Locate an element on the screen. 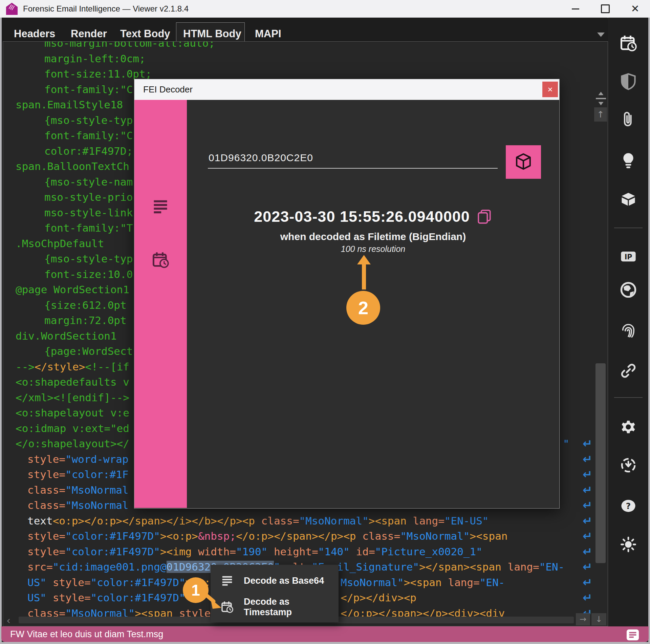 This screenshot has width=650, height=644. window-frame-bottom is located at coordinates (325, 643).